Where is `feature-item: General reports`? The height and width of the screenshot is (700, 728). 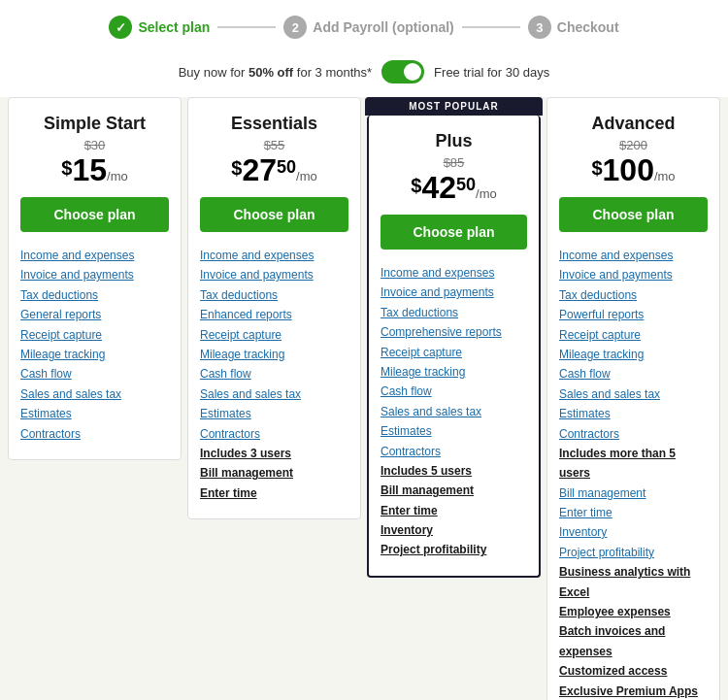 feature-item: General reports is located at coordinates (95, 315).